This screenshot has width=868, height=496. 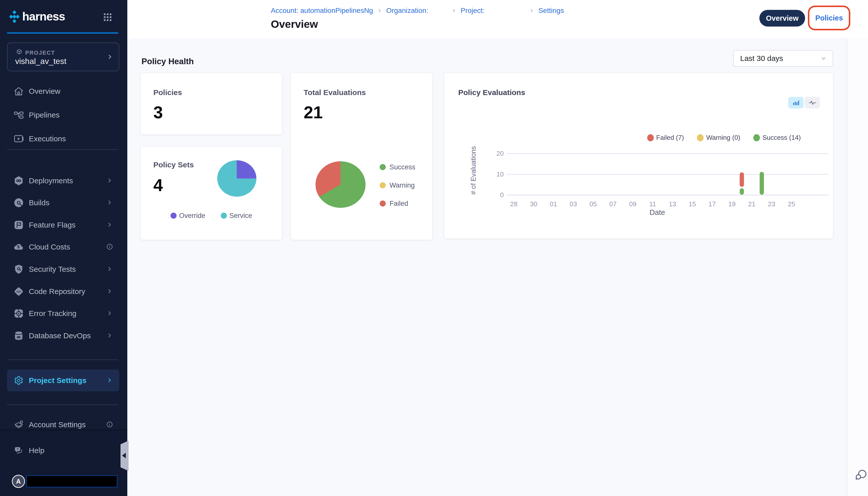 What do you see at coordinates (670, 138) in the screenshot?
I see `legend-label-failed-7-: Failed (7)` at bounding box center [670, 138].